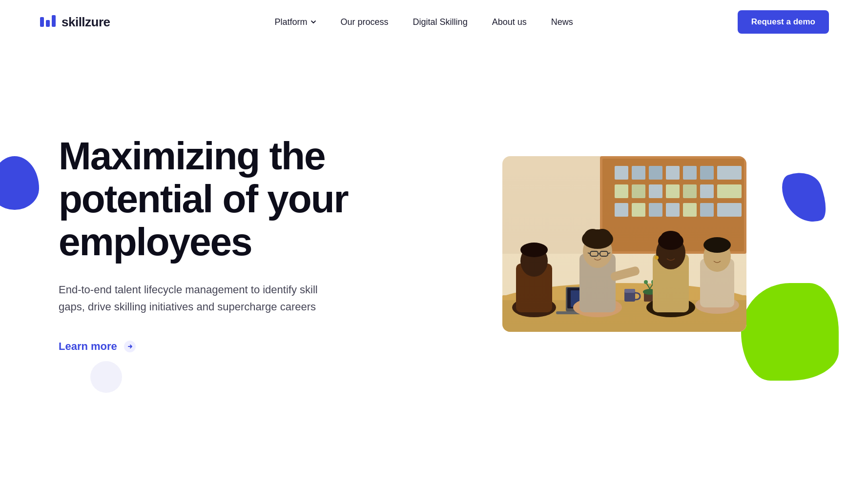 This screenshot has height=488, width=868. What do you see at coordinates (440, 22) in the screenshot?
I see `nav-item-digital-skilling: Digital Skilling` at bounding box center [440, 22].